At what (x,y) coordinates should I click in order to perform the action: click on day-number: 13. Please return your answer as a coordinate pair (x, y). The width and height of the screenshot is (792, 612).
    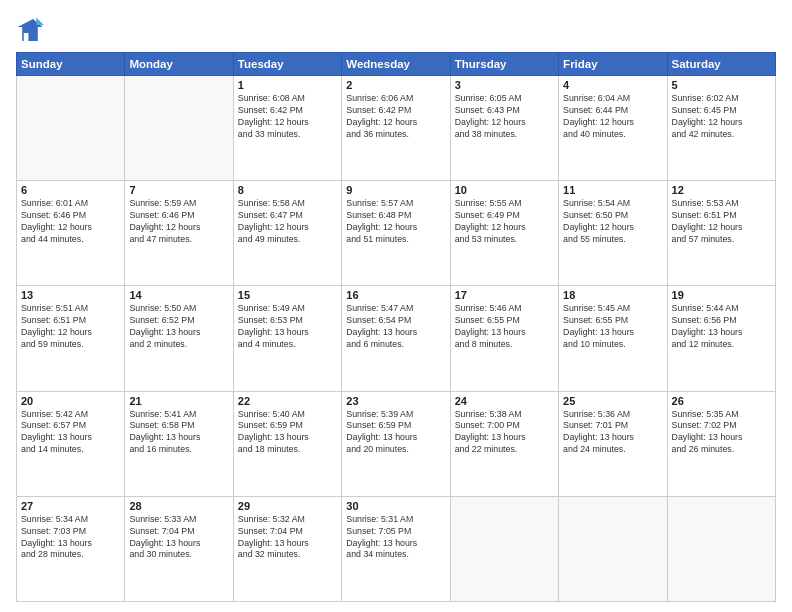
    Looking at the image, I should click on (70, 295).